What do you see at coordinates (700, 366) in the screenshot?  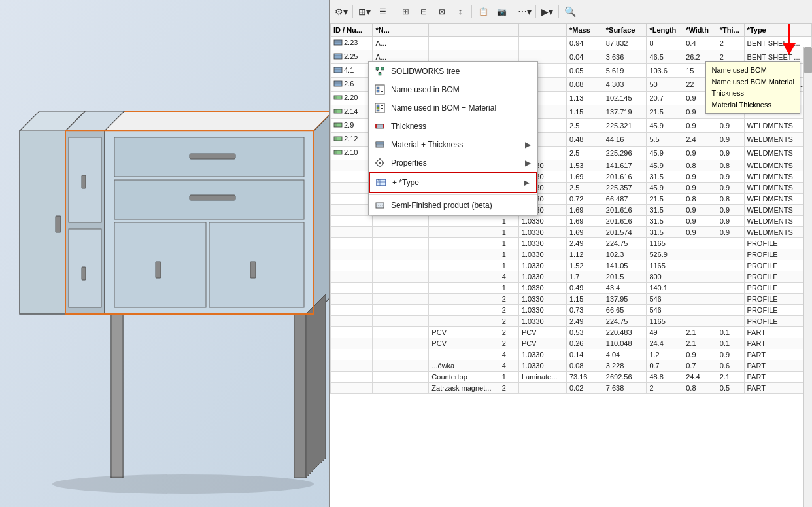 I see `cell-width: 0.7` at bounding box center [700, 366].